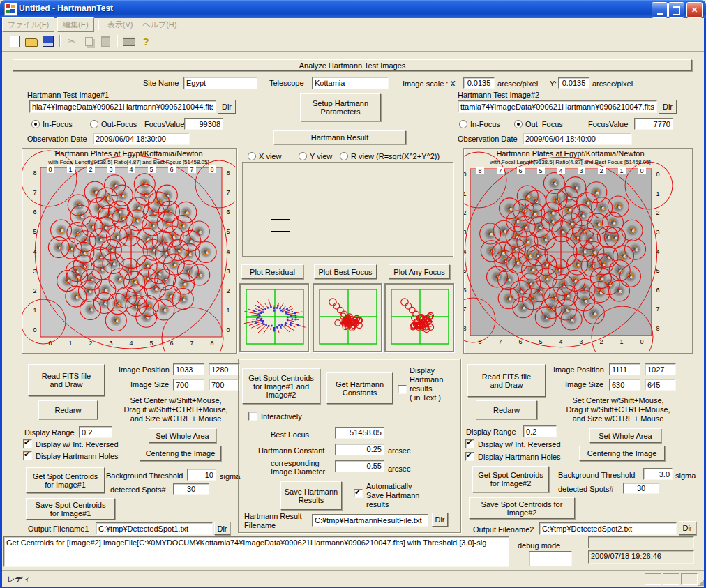 Image resolution: width=706 pixels, height=588 pixels. I want to click on menu-edit: 編集(E), so click(75, 25).